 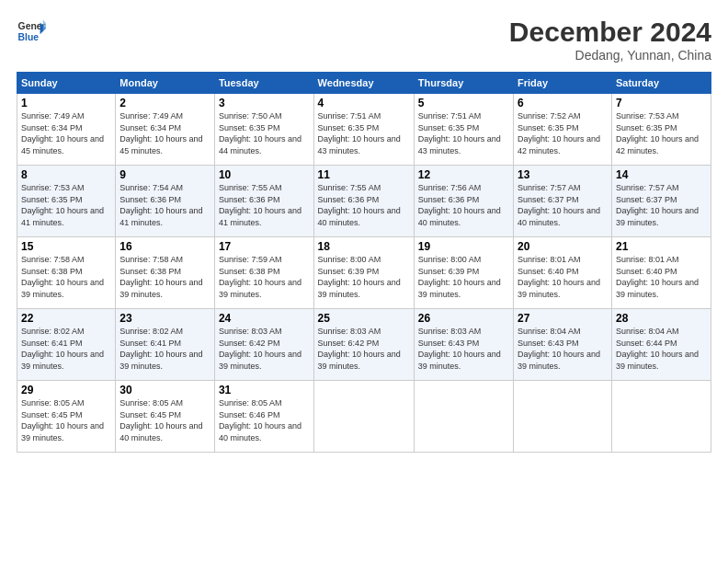 I want to click on day-info: Sunrise: 8:03 AM Sunset: 6:43 PM Dayligh…, so click(x=463, y=349).